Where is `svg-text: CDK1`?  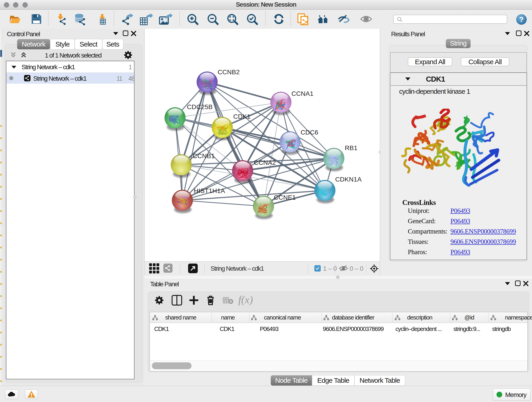
svg-text: CDK1 is located at coordinates (242, 116).